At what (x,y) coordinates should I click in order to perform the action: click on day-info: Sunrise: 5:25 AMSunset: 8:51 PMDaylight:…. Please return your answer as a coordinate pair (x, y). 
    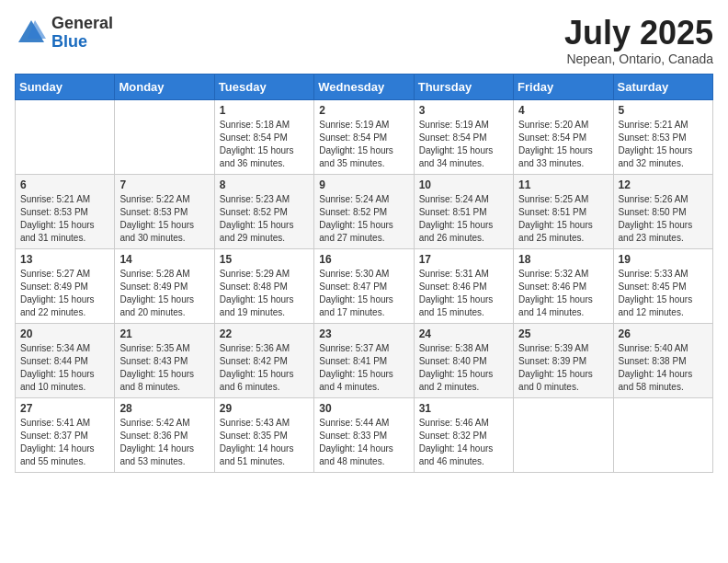
    Looking at the image, I should click on (563, 219).